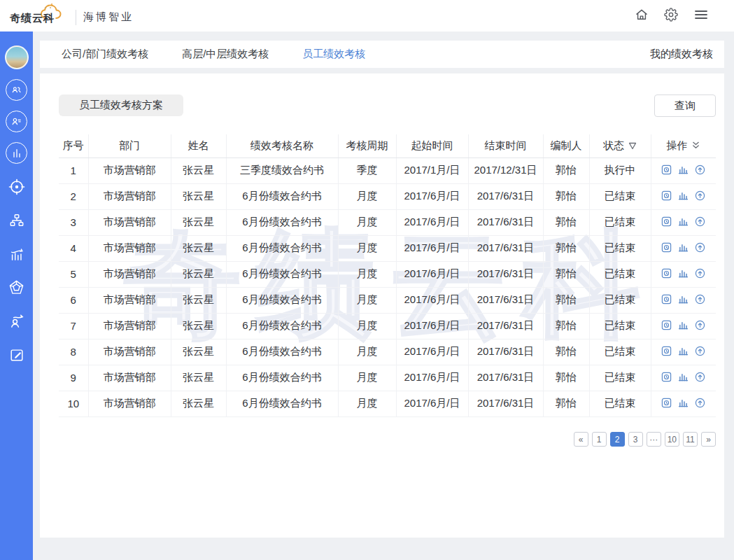 The width and height of the screenshot is (734, 560). Describe the element at coordinates (73, 403) in the screenshot. I see `cell-col-0: 10` at that location.